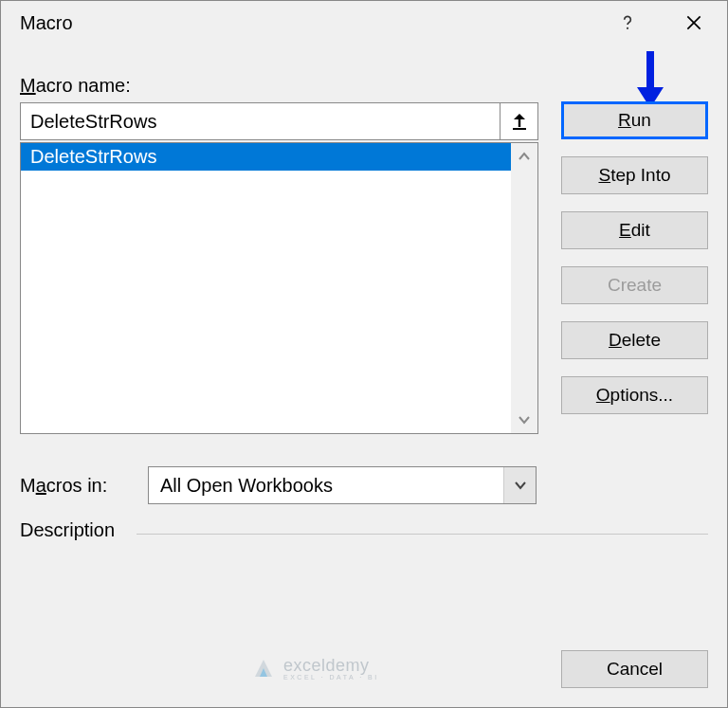 The image size is (728, 708). What do you see at coordinates (519, 485) in the screenshot?
I see `combobox-arrow` at bounding box center [519, 485].